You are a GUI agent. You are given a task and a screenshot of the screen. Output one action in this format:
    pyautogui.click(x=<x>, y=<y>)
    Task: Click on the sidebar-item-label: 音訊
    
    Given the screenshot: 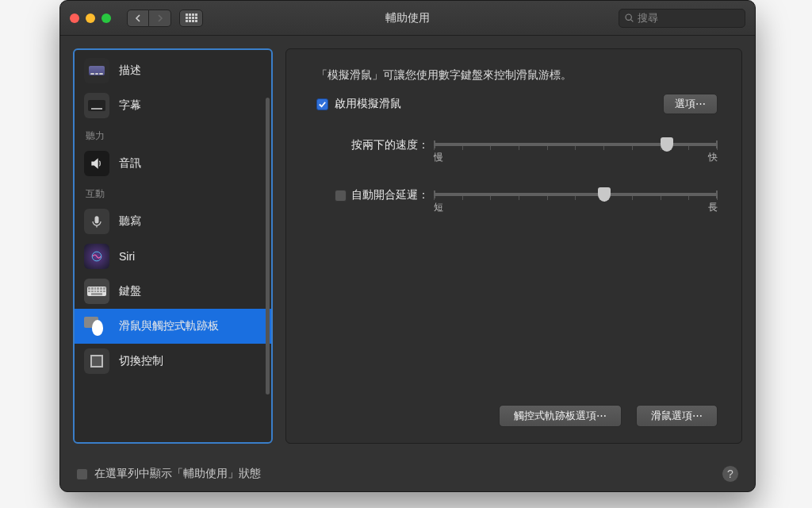 What is the action you would take?
    pyautogui.click(x=130, y=164)
    